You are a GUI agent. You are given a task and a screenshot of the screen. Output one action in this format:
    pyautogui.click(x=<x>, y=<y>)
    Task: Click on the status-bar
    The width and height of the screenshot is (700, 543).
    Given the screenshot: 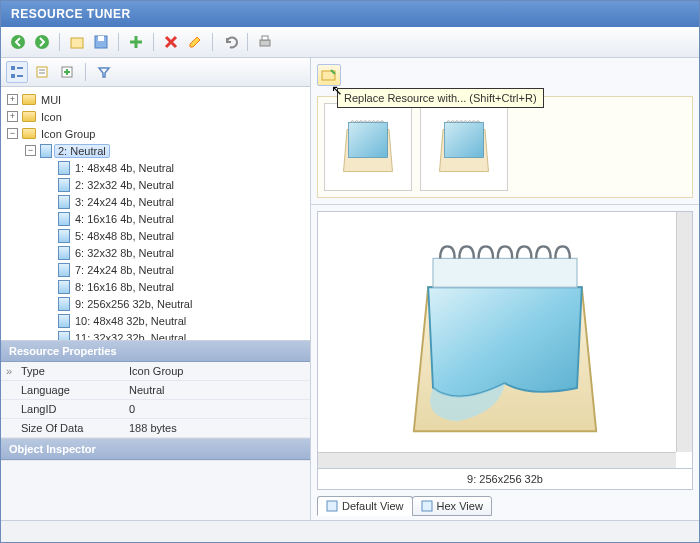 What is the action you would take?
    pyautogui.click(x=350, y=531)
    